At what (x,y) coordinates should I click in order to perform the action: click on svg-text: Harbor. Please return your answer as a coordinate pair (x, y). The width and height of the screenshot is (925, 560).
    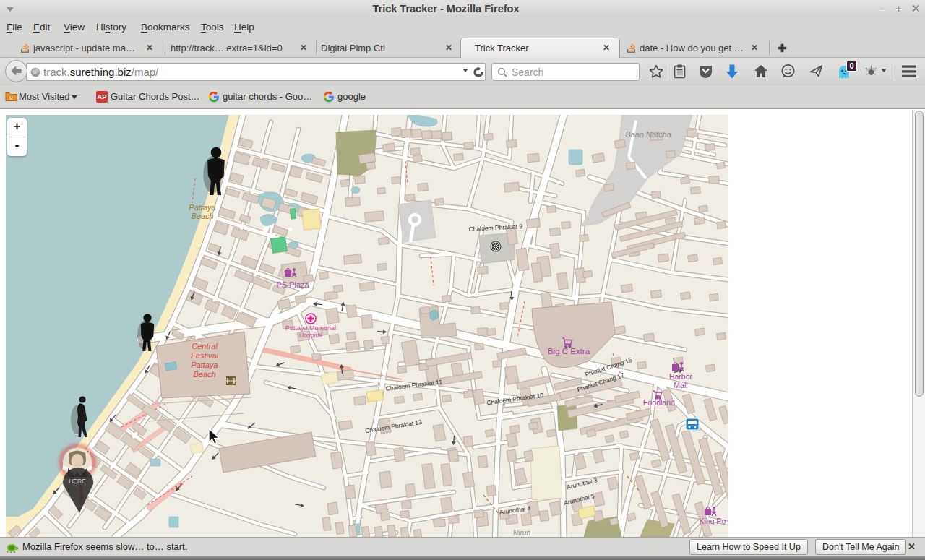
    Looking at the image, I should click on (681, 376).